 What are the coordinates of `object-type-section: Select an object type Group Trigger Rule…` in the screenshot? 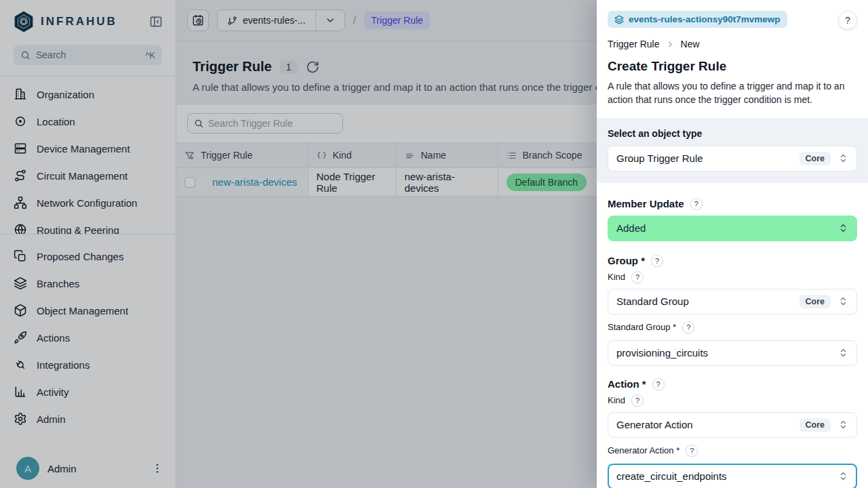 It's located at (732, 150).